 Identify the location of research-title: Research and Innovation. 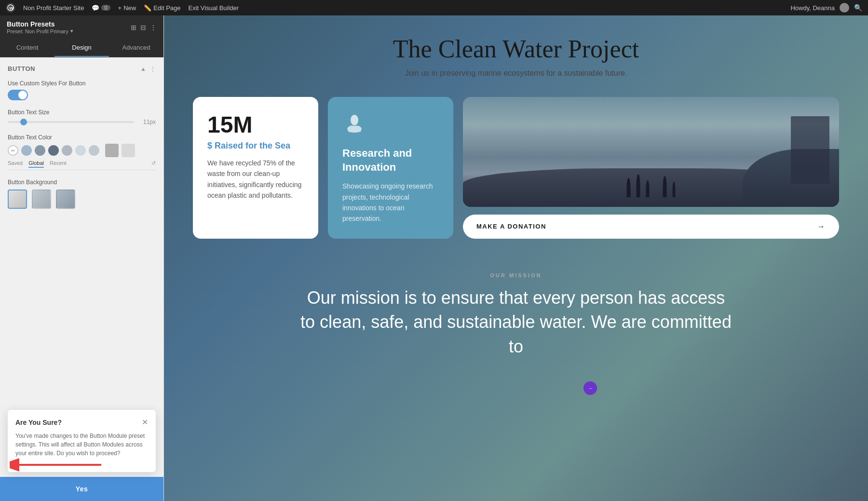
(391, 160).